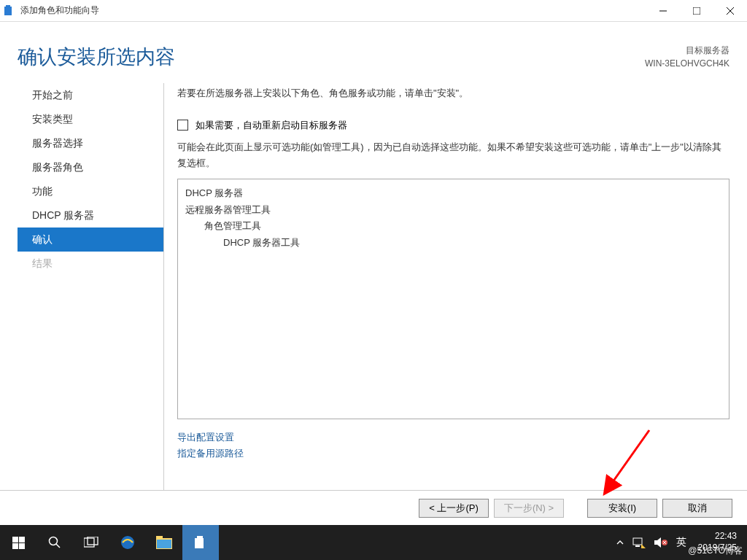 Image resolution: width=747 pixels, height=560 pixels. What do you see at coordinates (90, 264) in the screenshot?
I see `nav-results: 结果` at bounding box center [90, 264].